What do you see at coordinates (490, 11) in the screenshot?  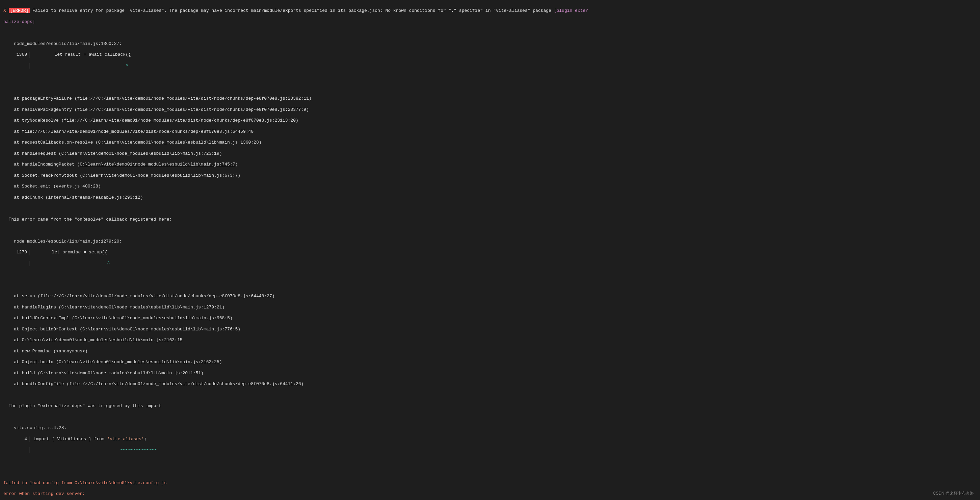 I see `error-header-line: X [ERROR] Failed to resolve entry for pa…` at bounding box center [490, 11].